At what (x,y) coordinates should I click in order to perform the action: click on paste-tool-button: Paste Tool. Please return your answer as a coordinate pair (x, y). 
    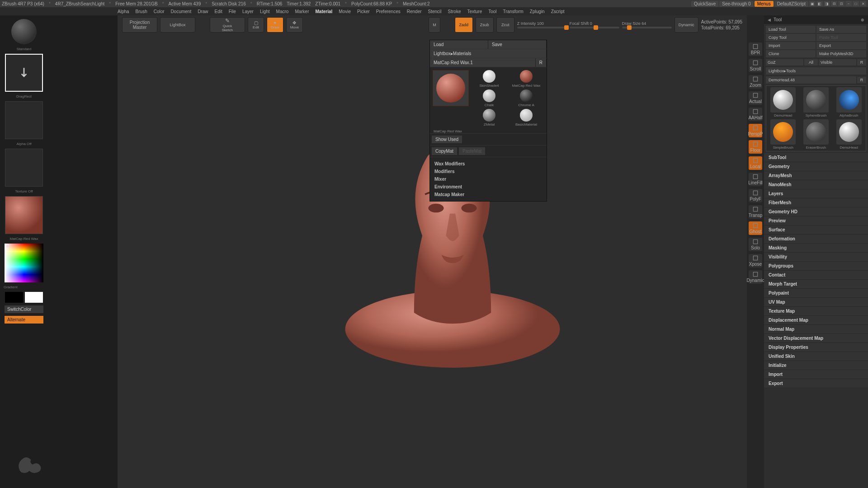
    Looking at the image, I should click on (841, 38).